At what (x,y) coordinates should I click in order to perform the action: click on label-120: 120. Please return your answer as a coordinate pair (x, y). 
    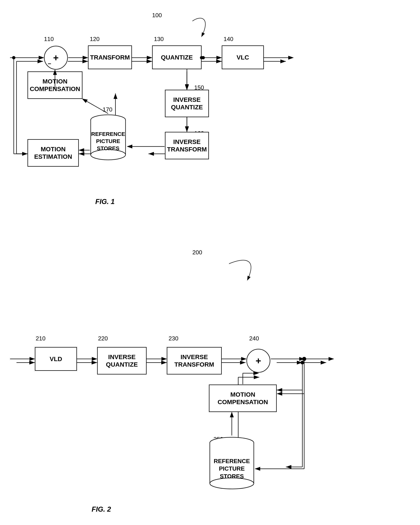
    Looking at the image, I should click on (95, 39).